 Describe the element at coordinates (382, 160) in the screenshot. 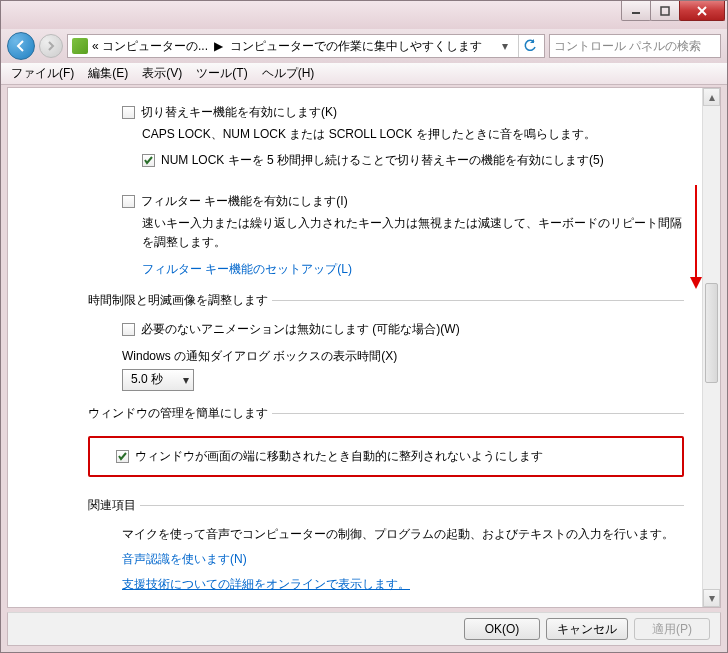

I see `numlock-label: NUM LOCK キーを 5 秒間押し続けることで切り替えキーの機能を有効にしま…` at that location.